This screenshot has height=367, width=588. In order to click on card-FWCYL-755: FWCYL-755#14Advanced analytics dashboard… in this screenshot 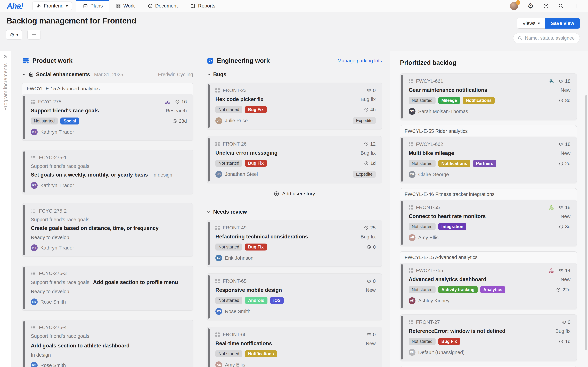, I will do `click(488, 286)`.